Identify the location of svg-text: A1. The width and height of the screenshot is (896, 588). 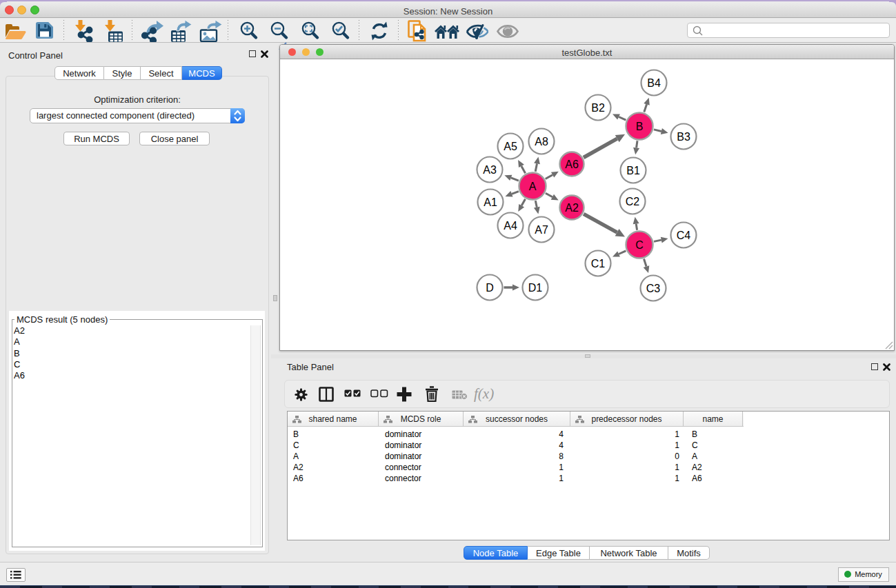
(490, 203).